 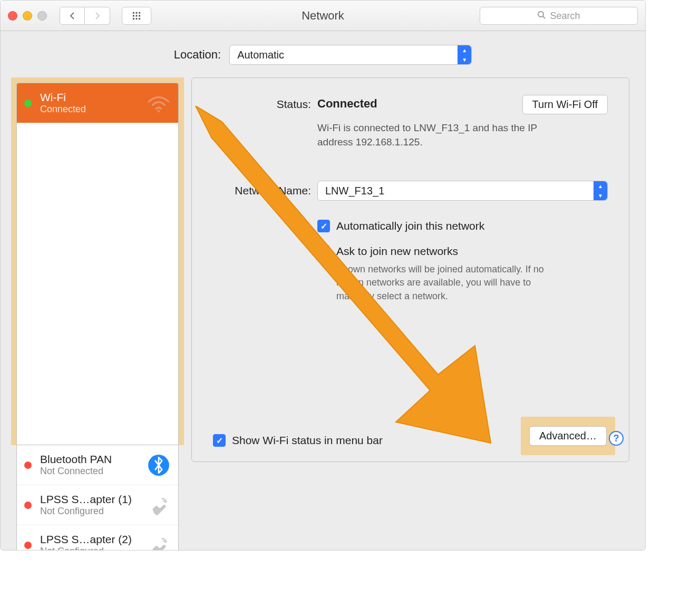 I want to click on location-select: Automatic ▲▼, so click(x=351, y=55).